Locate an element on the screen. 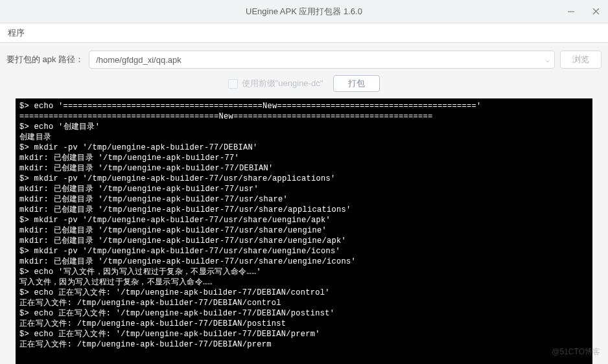  terminal-line: ========================================… is located at coordinates (304, 117).